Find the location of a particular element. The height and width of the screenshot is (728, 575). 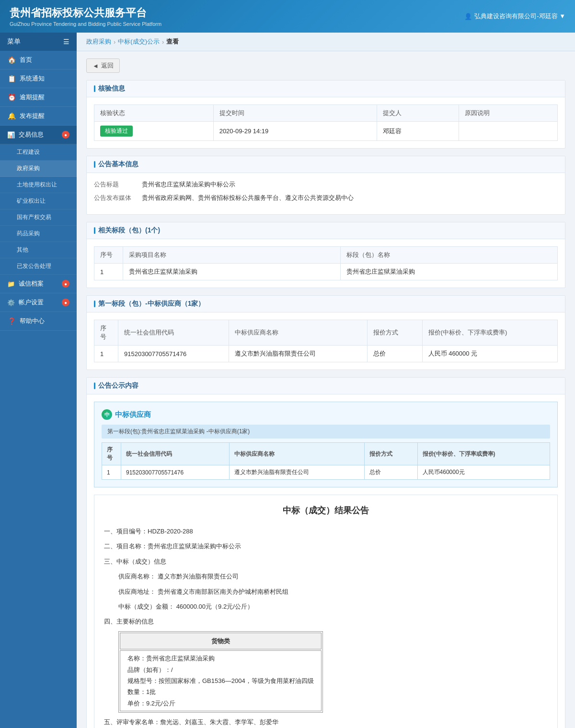

credit-badge: ● is located at coordinates (66, 284).